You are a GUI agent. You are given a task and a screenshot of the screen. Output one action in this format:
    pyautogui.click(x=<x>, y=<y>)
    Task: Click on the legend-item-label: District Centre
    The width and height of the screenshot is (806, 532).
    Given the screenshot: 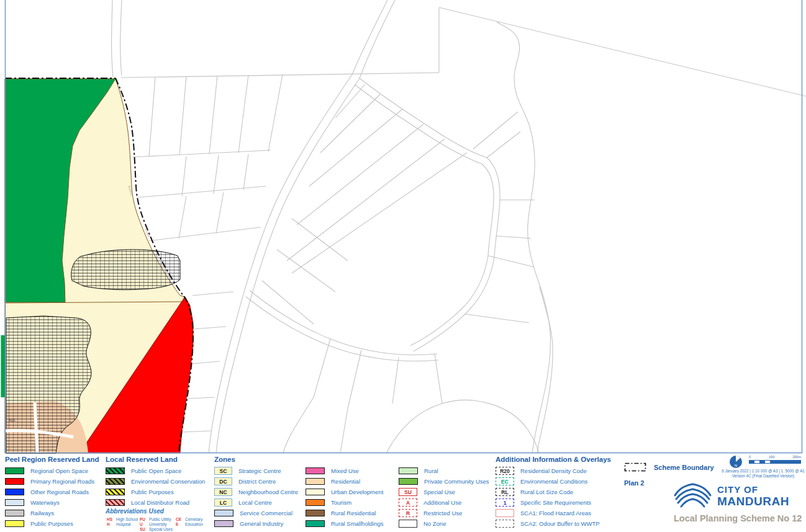 What is the action you would take?
    pyautogui.click(x=257, y=482)
    